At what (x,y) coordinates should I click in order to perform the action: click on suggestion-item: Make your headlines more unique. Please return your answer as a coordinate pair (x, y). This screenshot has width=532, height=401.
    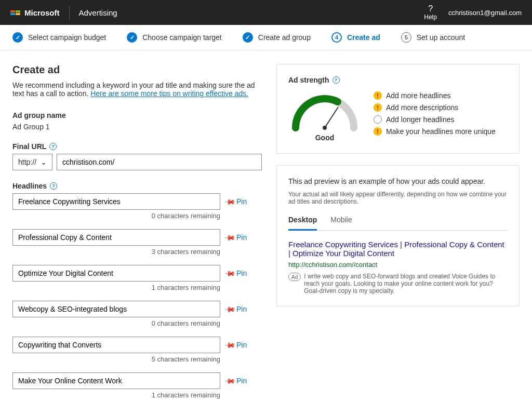
    Looking at the image, I should click on (441, 131).